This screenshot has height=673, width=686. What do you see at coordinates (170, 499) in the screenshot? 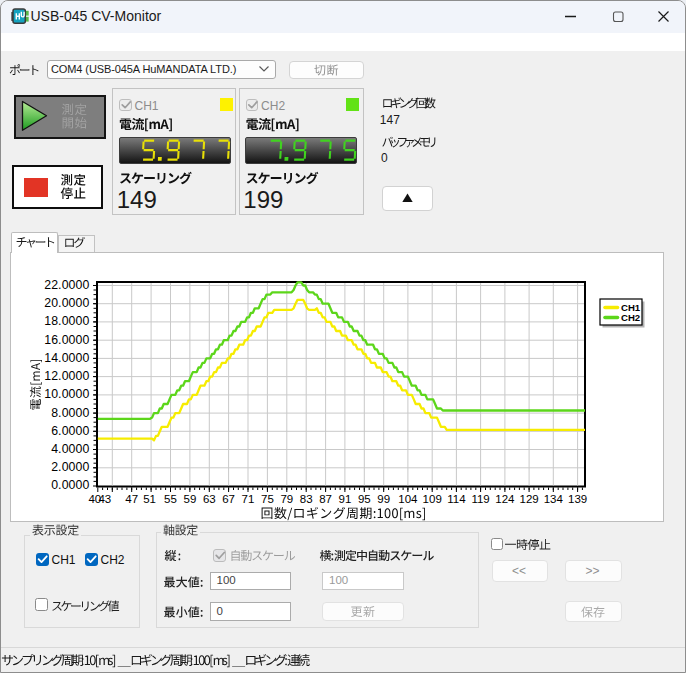
I see `svg-text: 55` at bounding box center [170, 499].